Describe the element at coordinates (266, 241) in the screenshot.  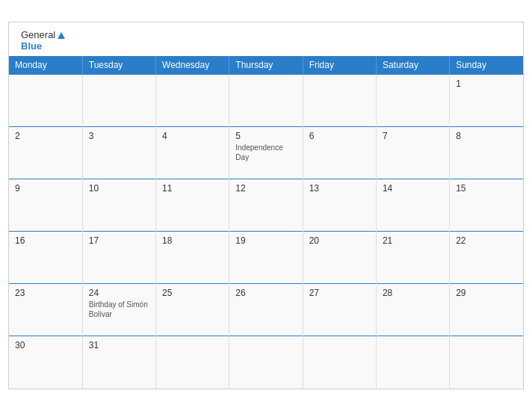
I see `day-number: 19` at that location.